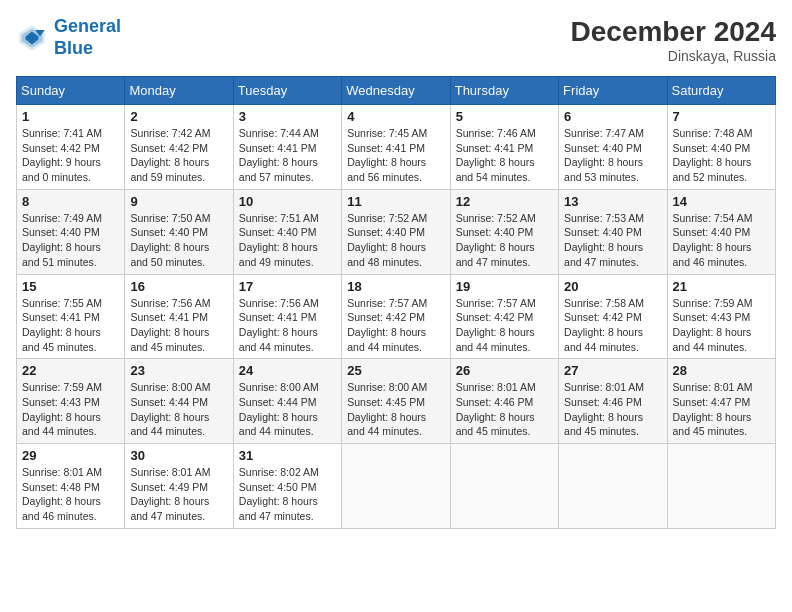 The height and width of the screenshot is (612, 792). What do you see at coordinates (396, 402) in the screenshot?
I see `calendar-week-row: 22Sunrise: 7:59 AMSunset: 4:43 PMDayligh…` at bounding box center [396, 402].